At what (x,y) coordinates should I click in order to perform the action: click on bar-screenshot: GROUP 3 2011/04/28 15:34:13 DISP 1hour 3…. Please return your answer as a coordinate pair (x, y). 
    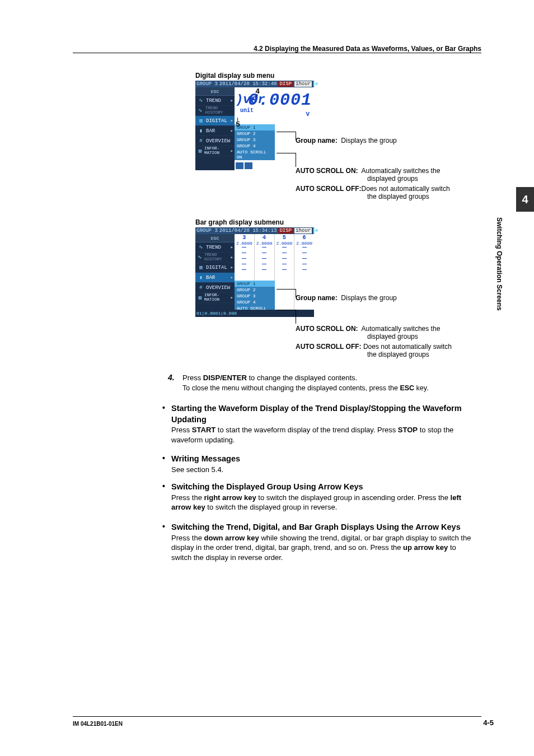
    Looking at the image, I should click on (255, 272).